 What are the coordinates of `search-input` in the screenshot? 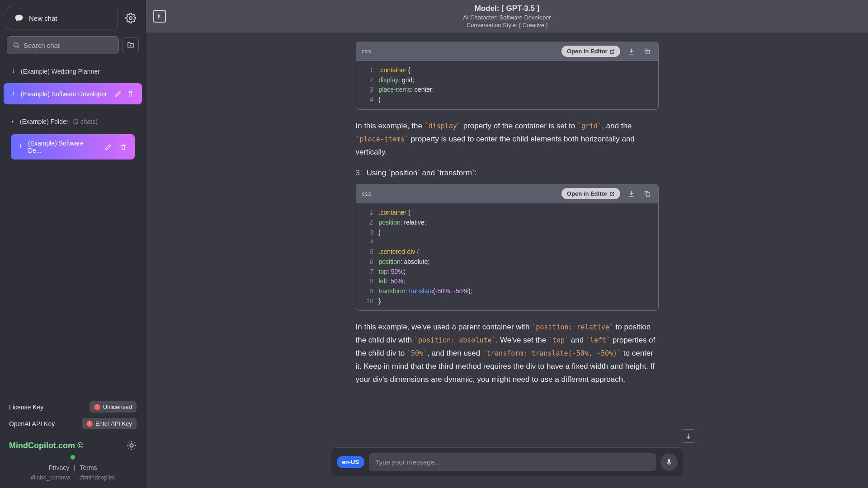 It's located at (68, 45).